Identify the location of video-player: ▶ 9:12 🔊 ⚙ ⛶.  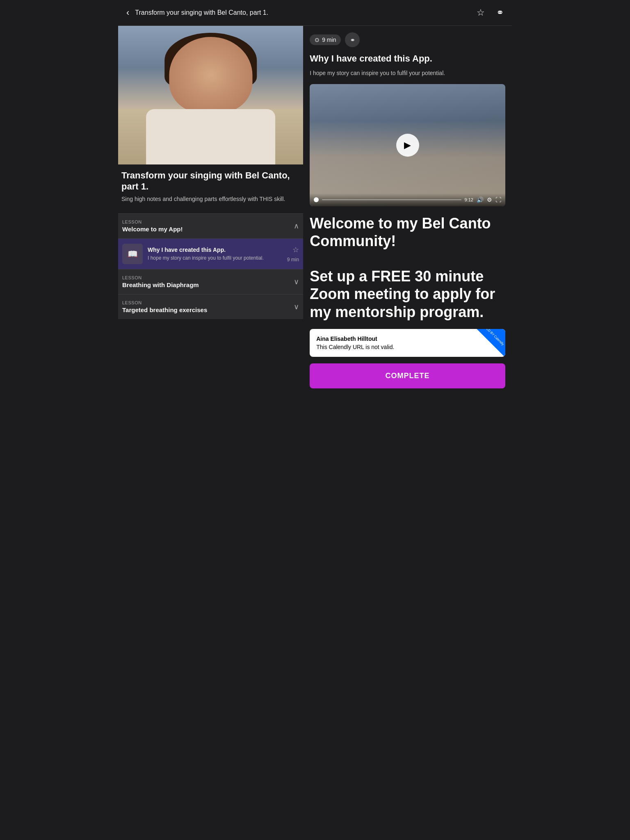
(408, 145).